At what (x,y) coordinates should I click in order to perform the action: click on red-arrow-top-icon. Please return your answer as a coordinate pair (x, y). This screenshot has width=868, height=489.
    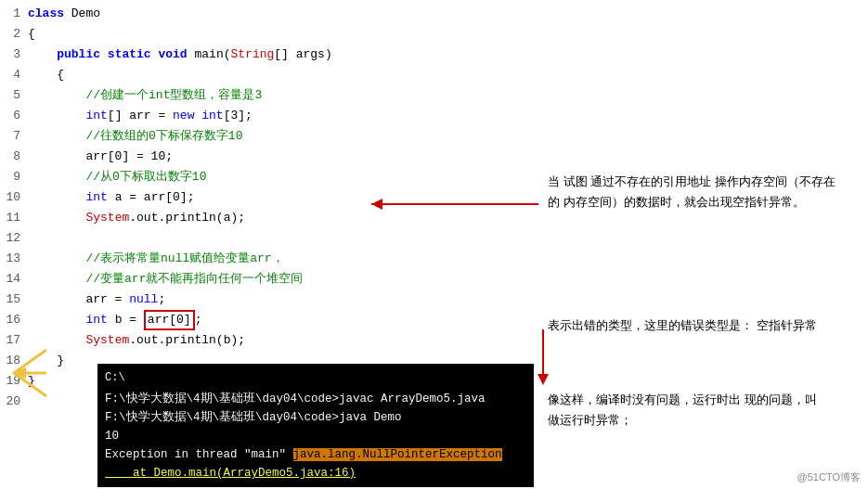
    Looking at the image, I should click on (455, 204).